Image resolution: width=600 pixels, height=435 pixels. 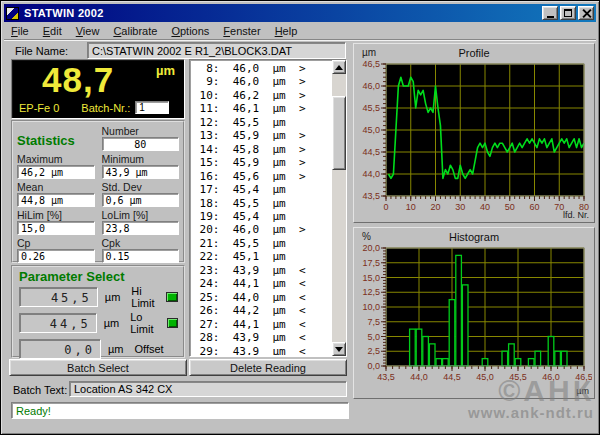 What do you see at coordinates (371, 108) in the screenshot?
I see `svg-text: 45,5` at bounding box center [371, 108].